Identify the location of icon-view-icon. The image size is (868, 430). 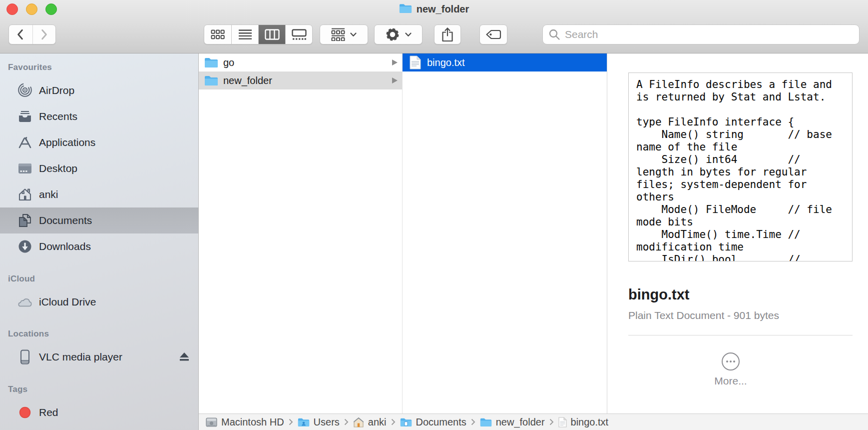
(218, 34).